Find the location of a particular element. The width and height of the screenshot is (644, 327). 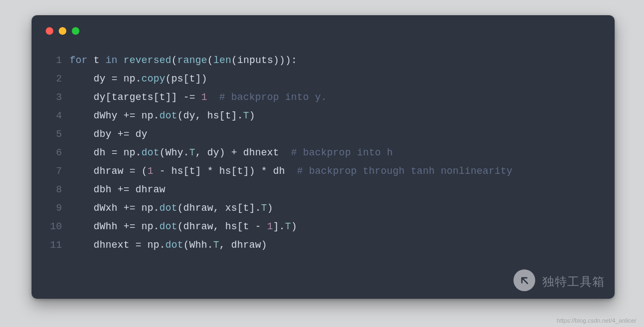

code-line: 11 dhnext = np.dot(Whh.T, dhraw) is located at coordinates (323, 245).